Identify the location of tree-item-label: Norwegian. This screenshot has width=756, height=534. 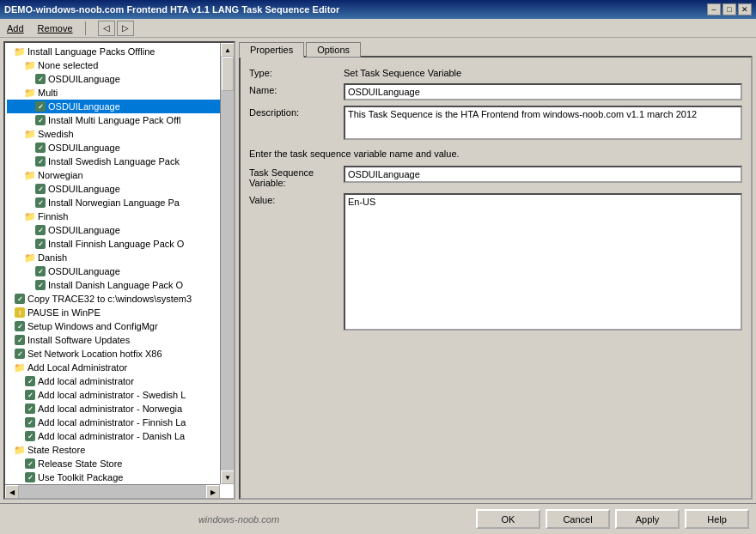
(60, 175).